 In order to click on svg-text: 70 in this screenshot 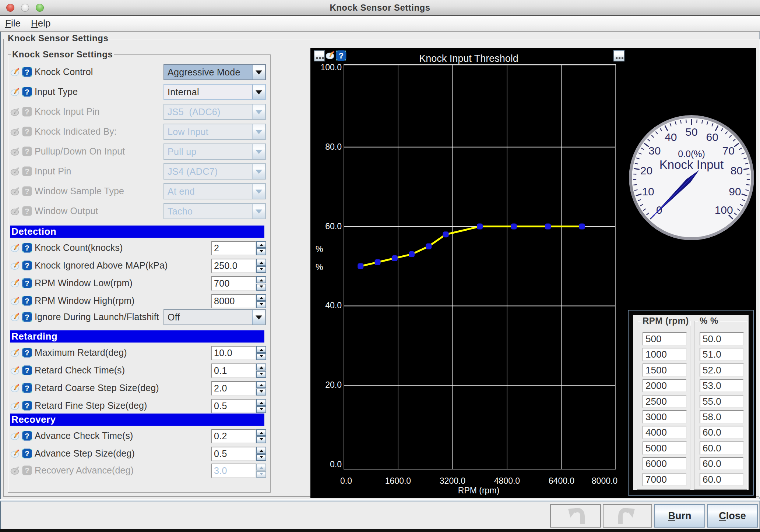, I will do `click(728, 151)`.